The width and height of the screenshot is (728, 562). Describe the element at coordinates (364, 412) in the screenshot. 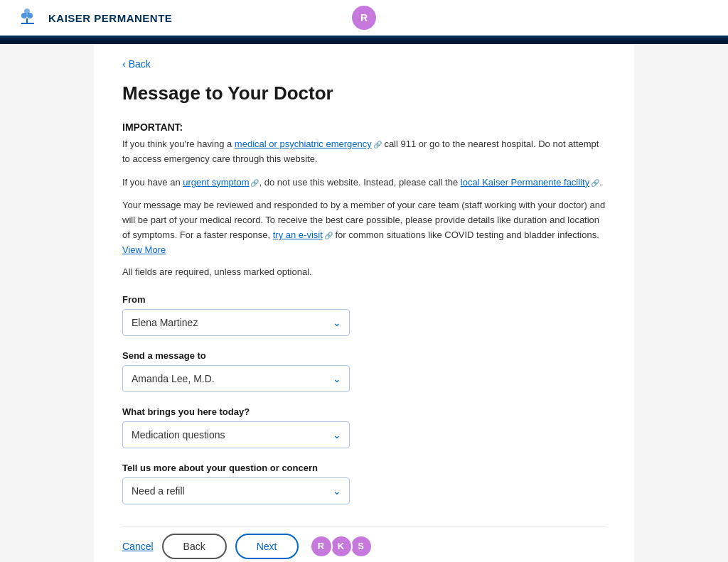

I see `reason-label: What brings you here today?` at that location.